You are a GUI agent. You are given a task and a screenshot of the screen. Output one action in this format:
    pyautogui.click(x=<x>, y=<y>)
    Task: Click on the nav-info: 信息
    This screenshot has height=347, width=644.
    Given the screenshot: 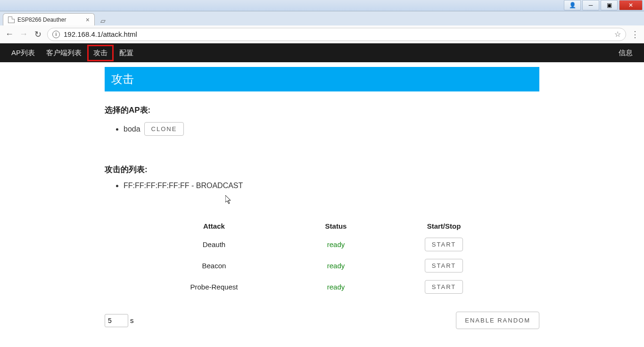 What is the action you would take?
    pyautogui.click(x=626, y=53)
    